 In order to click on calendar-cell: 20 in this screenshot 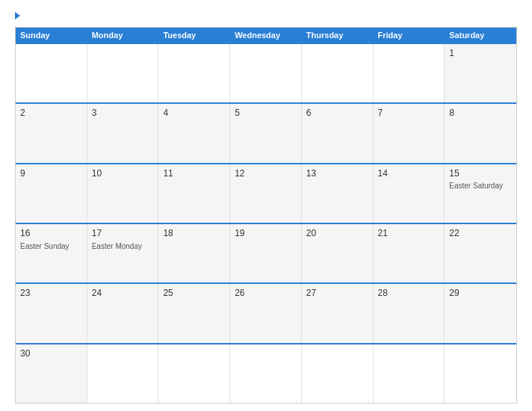, I will do `click(338, 253)`.